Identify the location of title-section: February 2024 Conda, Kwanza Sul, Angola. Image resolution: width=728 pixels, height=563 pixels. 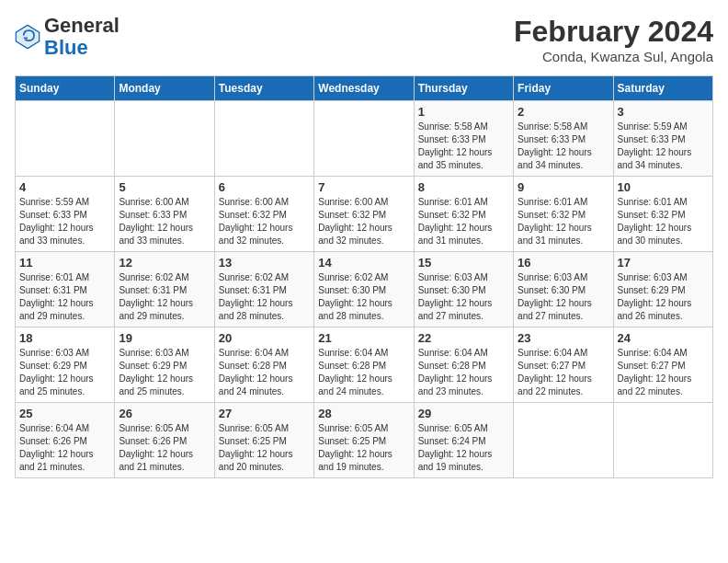
(614, 40).